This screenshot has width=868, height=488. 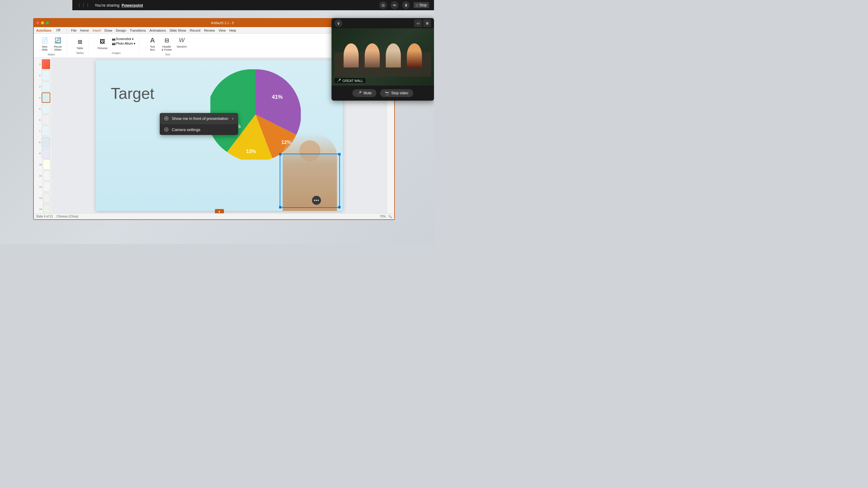 What do you see at coordinates (102, 42) in the screenshot?
I see `pictures-icon: 🖼` at bounding box center [102, 42].